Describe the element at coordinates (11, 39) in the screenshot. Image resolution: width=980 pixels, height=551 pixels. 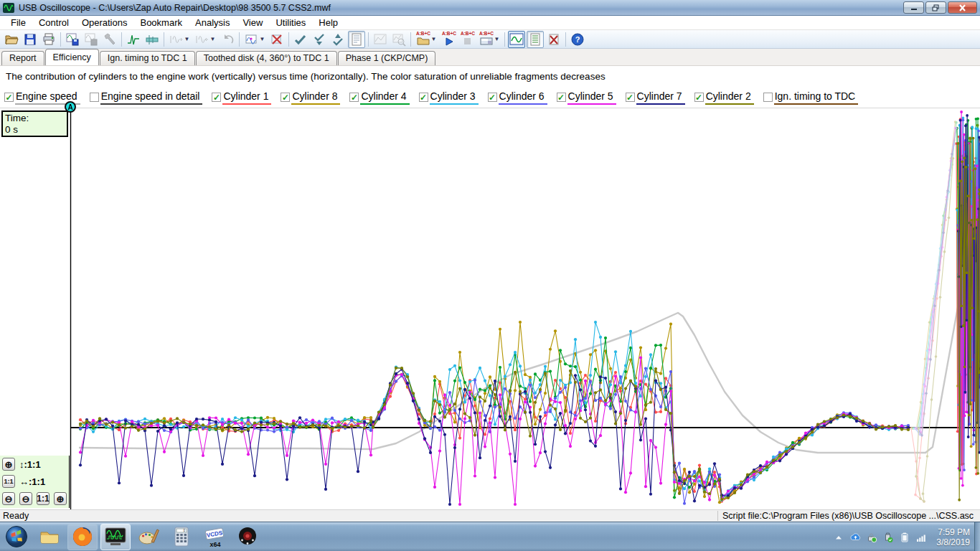
I see `toolbar-open-file-button` at that location.